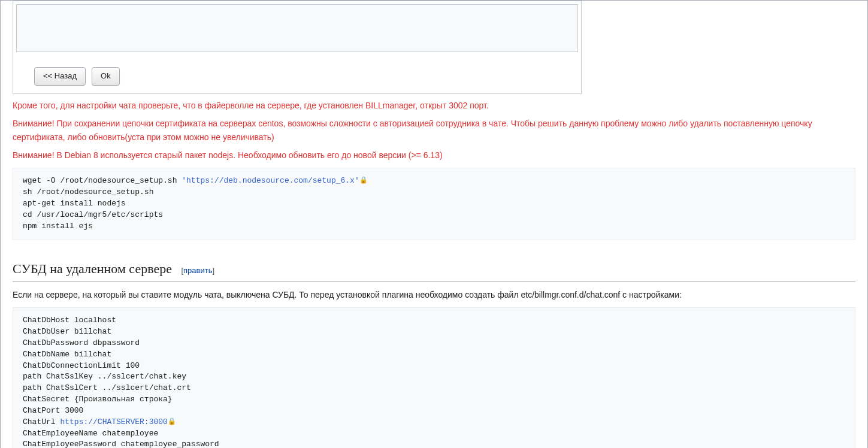  I want to click on screenshot-placeholder, so click(297, 28).